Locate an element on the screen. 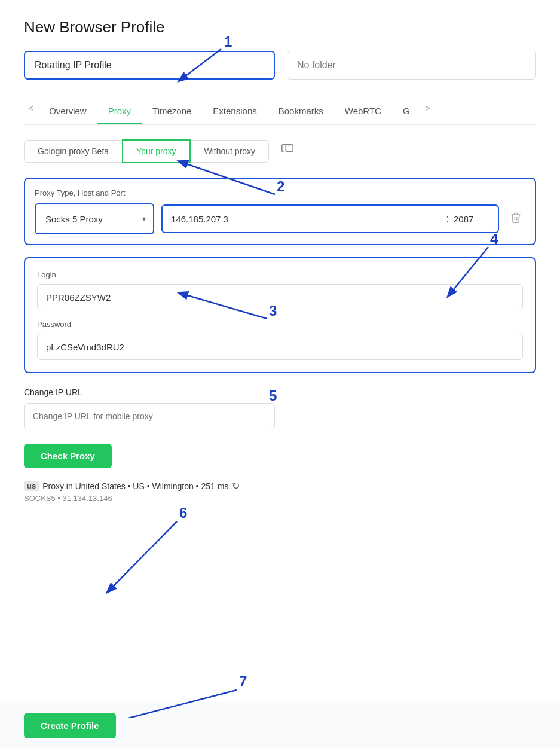 This screenshot has height=748, width=560. gologin-proxy-btn: Gologin proxy Beta is located at coordinates (73, 151).